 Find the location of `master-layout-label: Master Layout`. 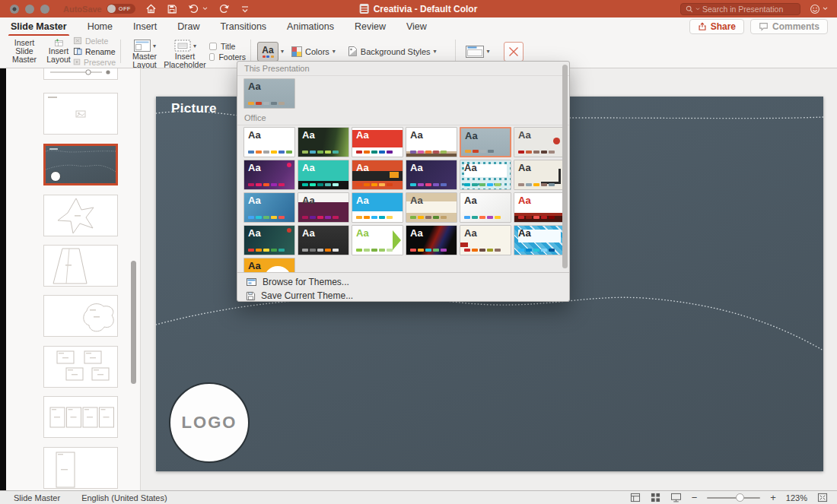

master-layout-label: Master Layout is located at coordinates (145, 61).